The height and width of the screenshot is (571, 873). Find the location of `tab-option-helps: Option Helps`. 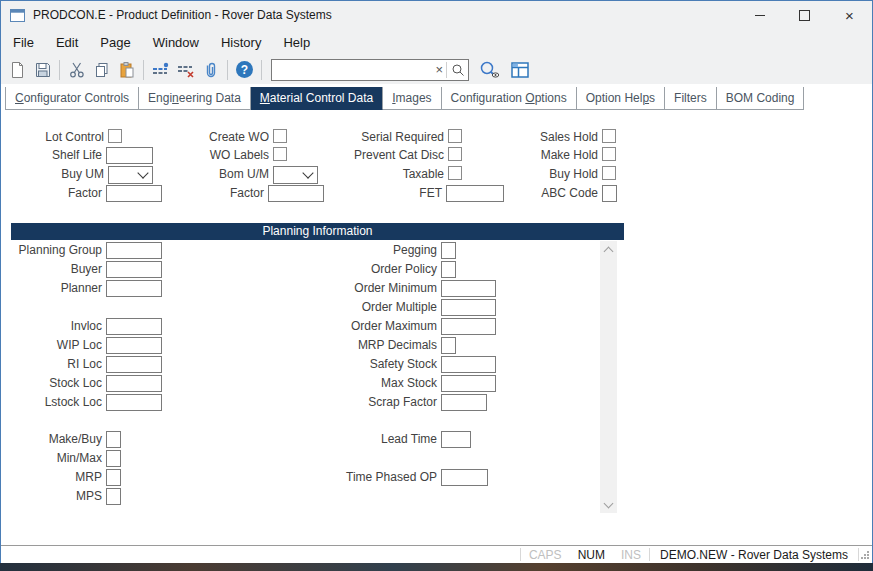

tab-option-helps: Option Helps is located at coordinates (621, 98).